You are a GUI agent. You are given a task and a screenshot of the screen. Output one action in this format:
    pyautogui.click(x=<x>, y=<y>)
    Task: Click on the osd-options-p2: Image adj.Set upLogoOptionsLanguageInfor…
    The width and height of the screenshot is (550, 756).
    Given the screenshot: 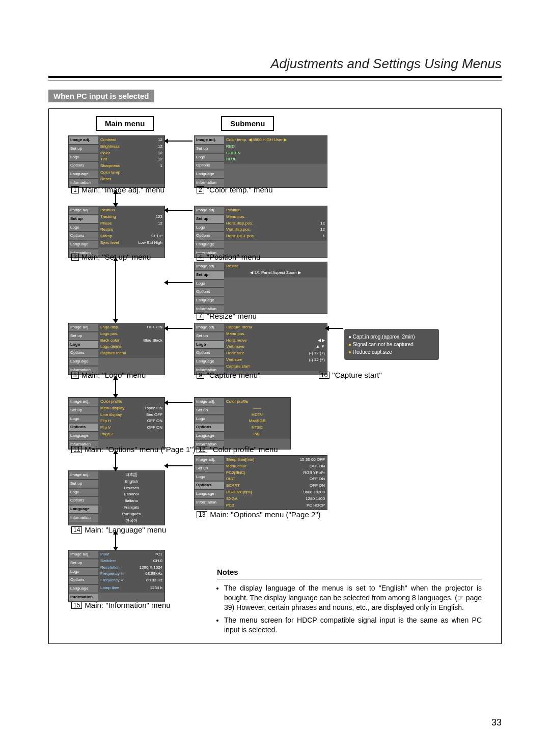 What is the action you would take?
    pyautogui.click(x=261, y=483)
    